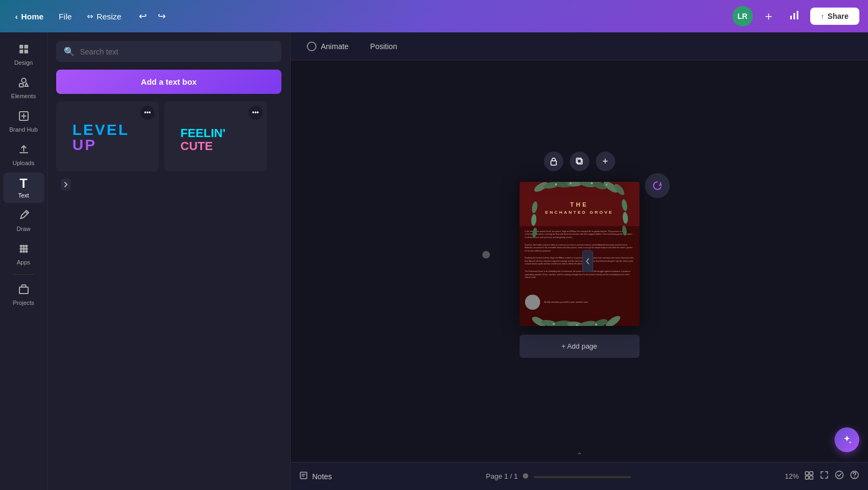  What do you see at coordinates (769, 16) in the screenshot?
I see `add-collaborator-button: ＋` at bounding box center [769, 16].